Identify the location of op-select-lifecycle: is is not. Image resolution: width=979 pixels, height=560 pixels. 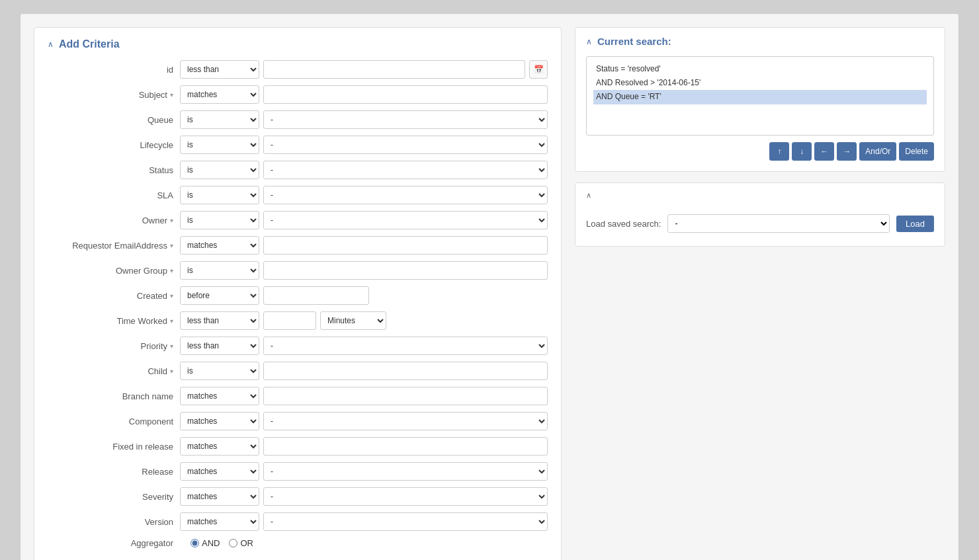
(220, 145).